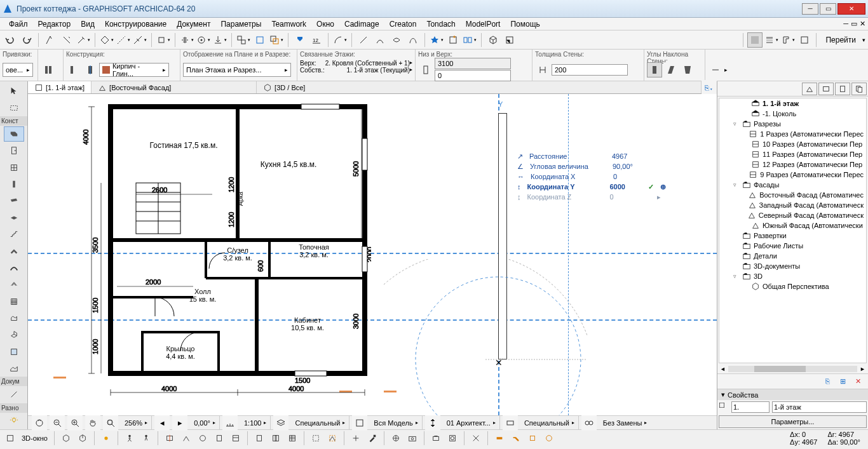 This screenshot has width=868, height=449. Describe the element at coordinates (288, 24) in the screenshot. I see `menu-teamwork: Teamwork` at that location.